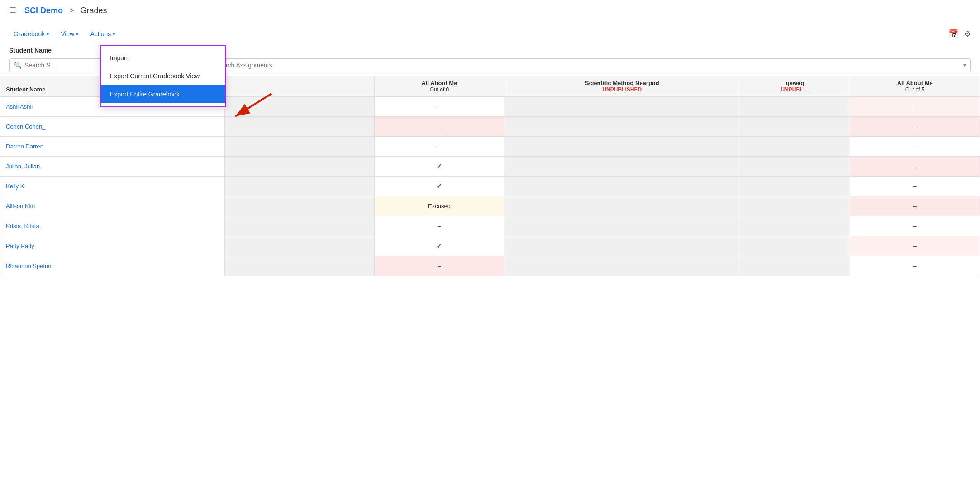 The width and height of the screenshot is (980, 497). What do you see at coordinates (490, 167) in the screenshot?
I see `table-row: Julian, Julian,✓–` at bounding box center [490, 167].